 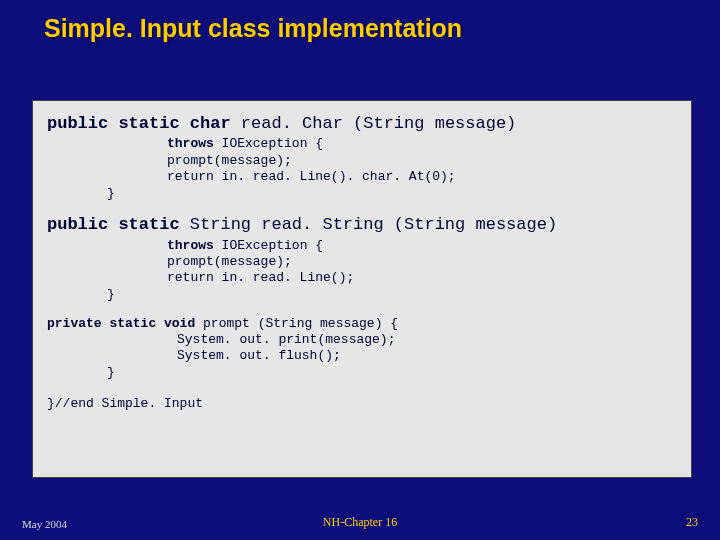 I want to click on method2-close: }, so click(x=395, y=295).